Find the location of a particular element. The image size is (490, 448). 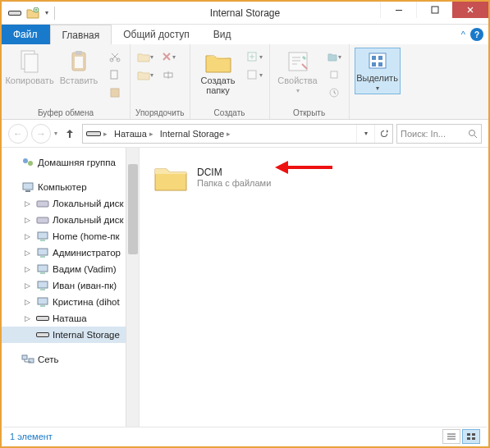

nav-net-kristina: ▷ Кристина (dihot is located at coordinates (71, 302).